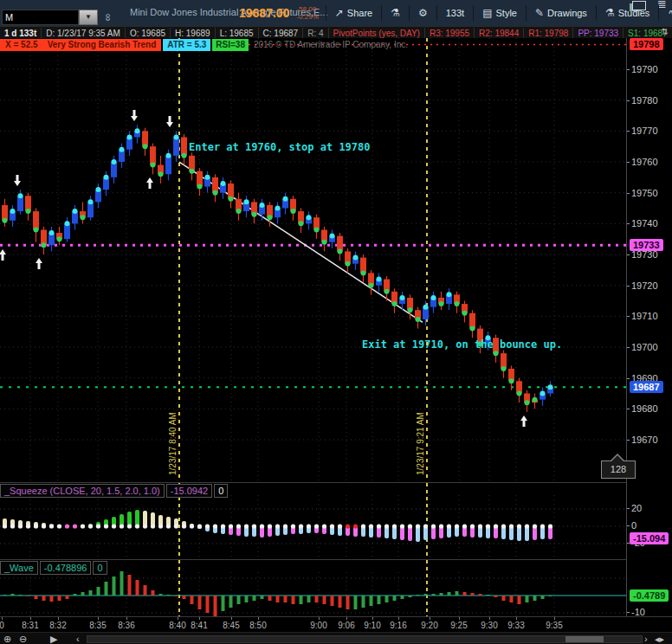 The image size is (672, 644). Describe the element at coordinates (667, 13) in the screenshot. I see `patterns-button: ∿Patterns` at that location.